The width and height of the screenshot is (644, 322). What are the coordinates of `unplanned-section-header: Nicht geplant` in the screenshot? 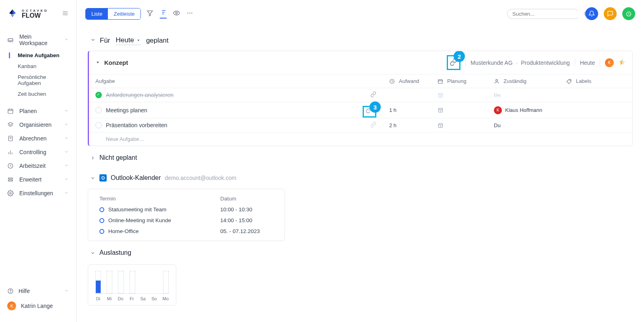 It's located at (360, 156).